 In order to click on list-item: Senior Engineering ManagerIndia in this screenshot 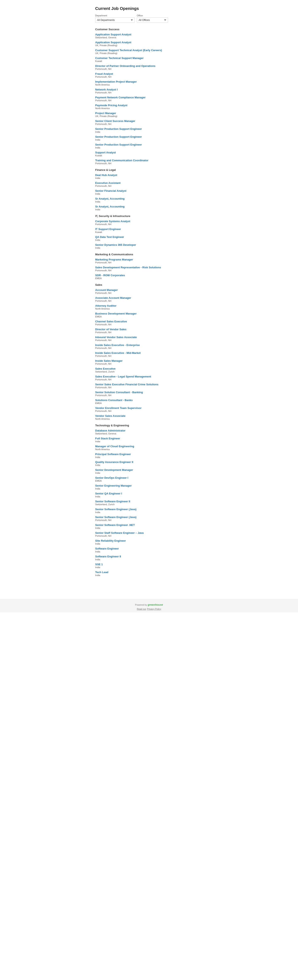, I will do `click(149, 487)`.